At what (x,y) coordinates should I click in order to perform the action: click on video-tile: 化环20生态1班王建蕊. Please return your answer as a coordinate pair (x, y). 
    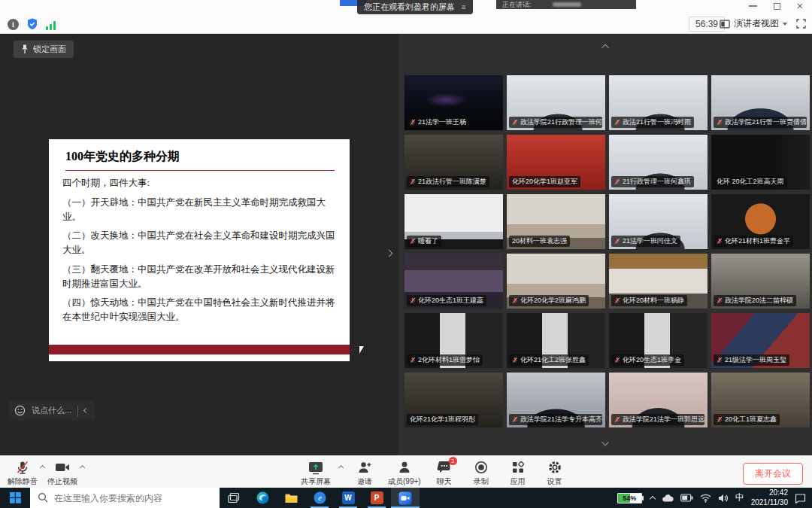
    Looking at the image, I should click on (454, 281).